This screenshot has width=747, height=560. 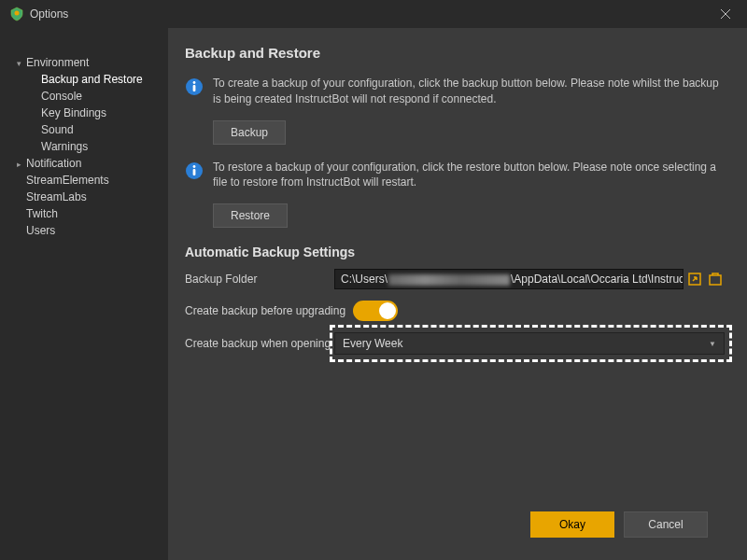 I want to click on sidebar-item-key-bindings: Key Bindings, so click(x=84, y=113).